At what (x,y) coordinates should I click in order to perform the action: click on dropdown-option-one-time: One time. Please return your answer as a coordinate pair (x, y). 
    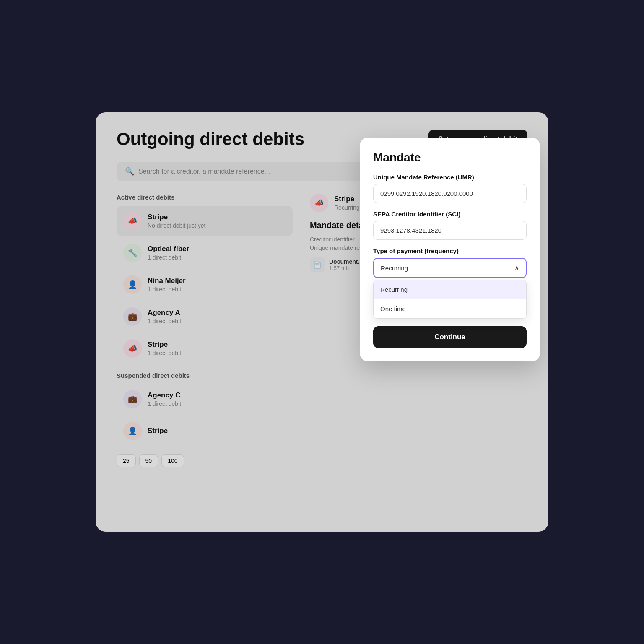
    Looking at the image, I should click on (450, 309).